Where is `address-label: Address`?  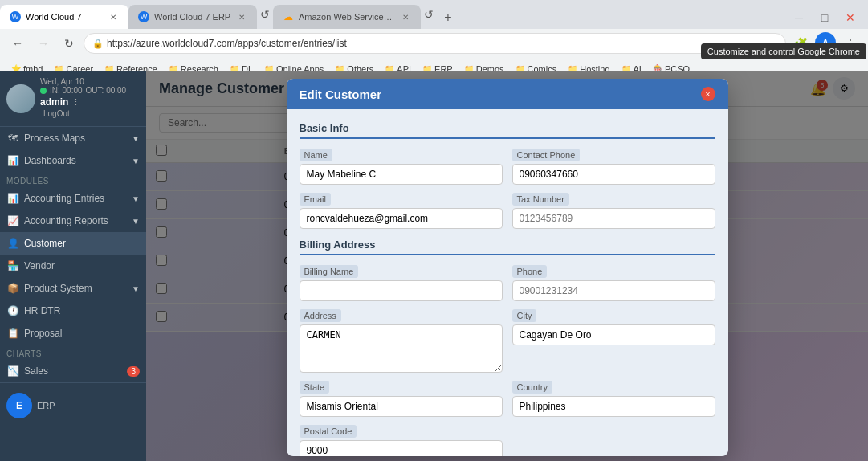 address-label: Address is located at coordinates (320, 316).